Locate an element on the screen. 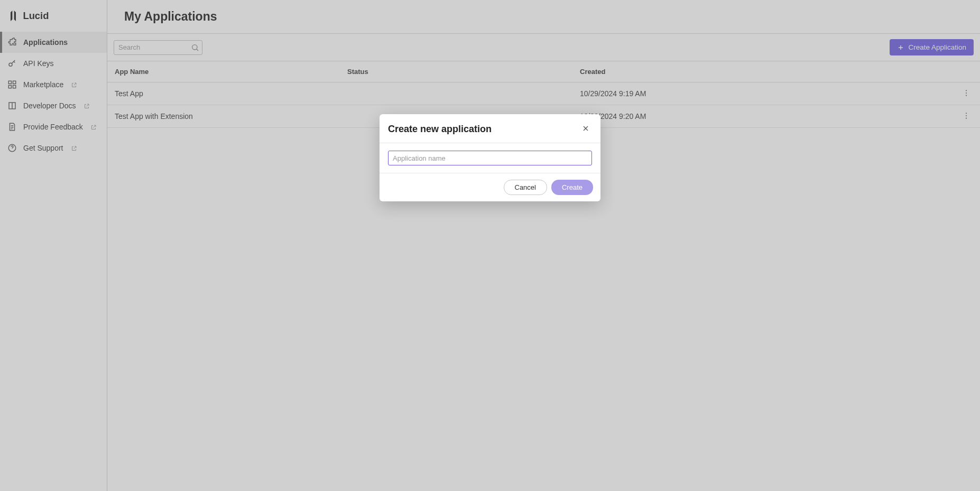  modal-body is located at coordinates (490, 159).